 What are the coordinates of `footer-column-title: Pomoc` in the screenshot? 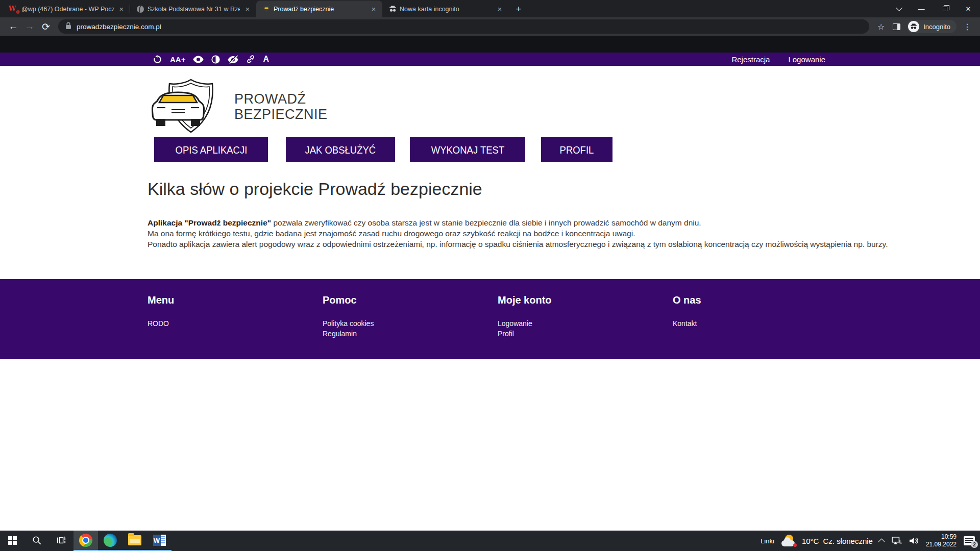 It's located at (399, 300).